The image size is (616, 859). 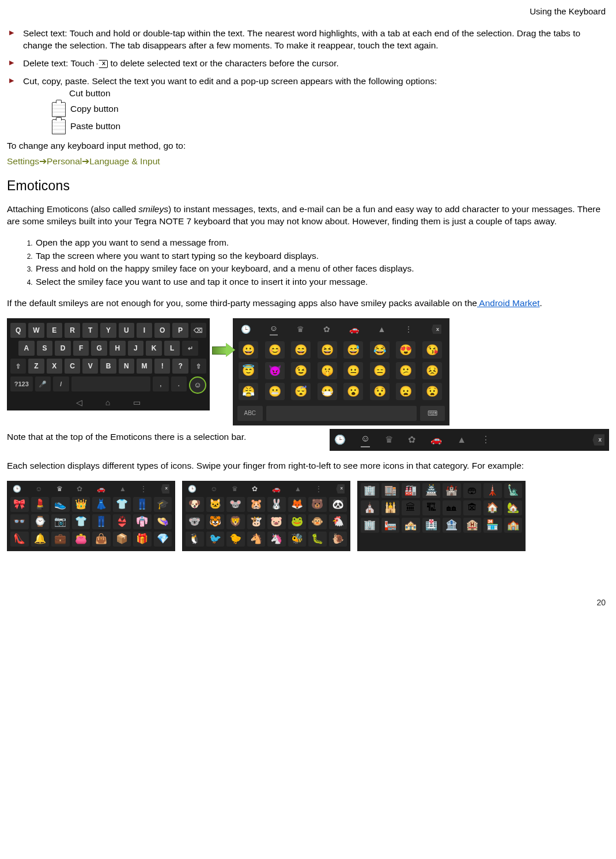 I want to click on key-a: A, so click(x=27, y=348).